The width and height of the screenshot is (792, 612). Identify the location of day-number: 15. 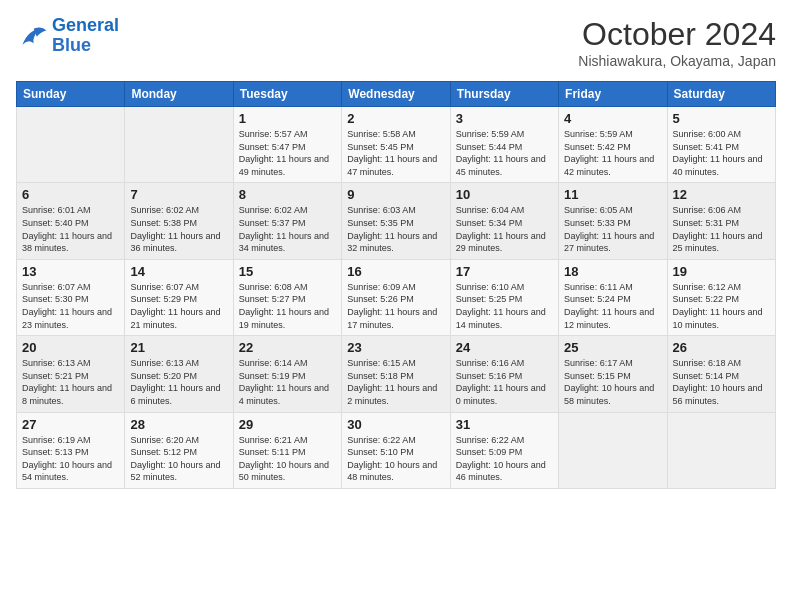
(288, 272).